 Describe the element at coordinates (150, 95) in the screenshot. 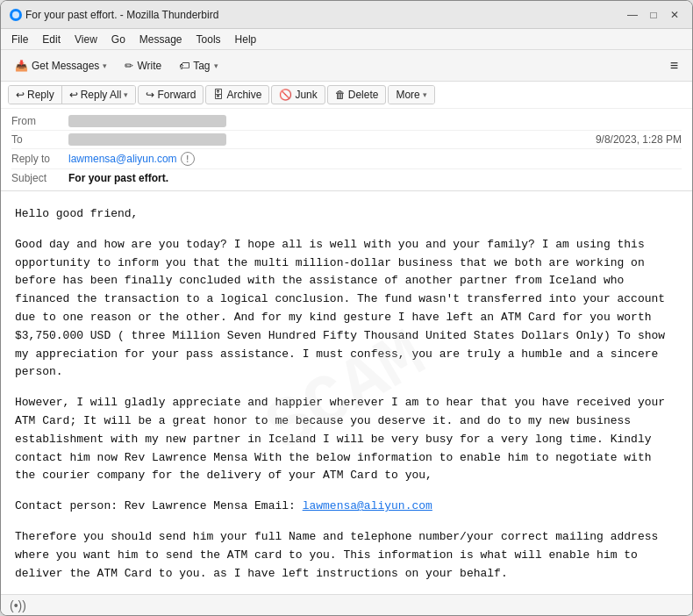

I see `forward-icon: ↪` at that location.